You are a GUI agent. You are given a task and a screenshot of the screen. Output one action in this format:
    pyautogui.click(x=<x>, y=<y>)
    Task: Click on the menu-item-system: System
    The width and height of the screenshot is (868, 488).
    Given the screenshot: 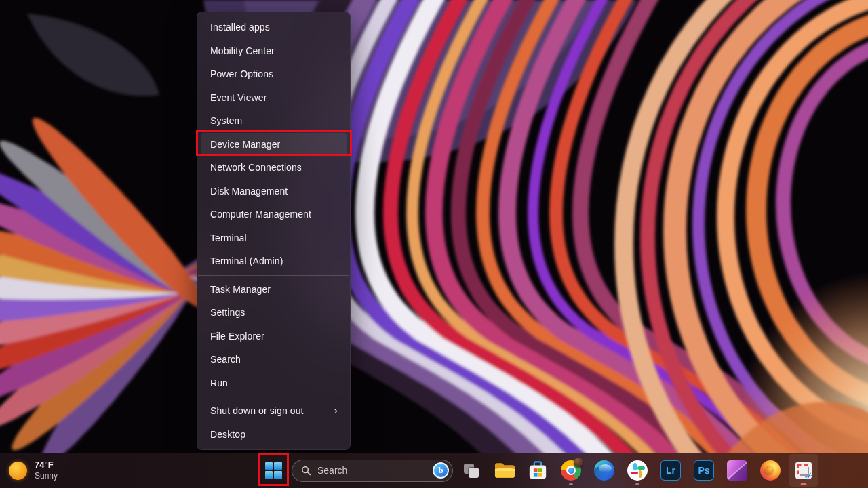 What is the action you would take?
    pyautogui.click(x=274, y=121)
    